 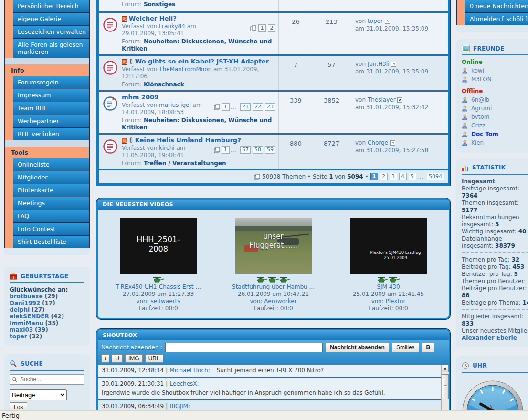 I want to click on pagination-page-link: 5094, so click(x=435, y=177).